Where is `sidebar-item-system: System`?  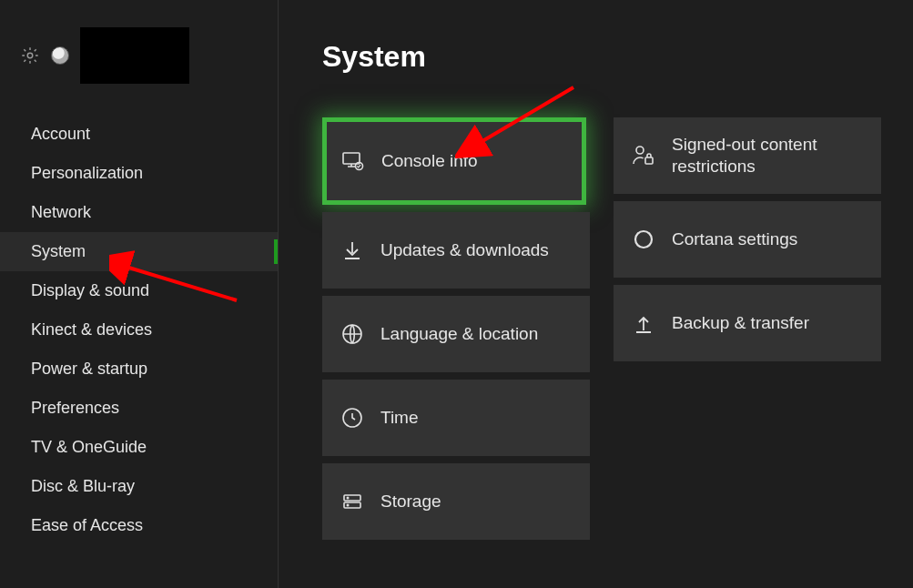 sidebar-item-system: System is located at coordinates (138, 251).